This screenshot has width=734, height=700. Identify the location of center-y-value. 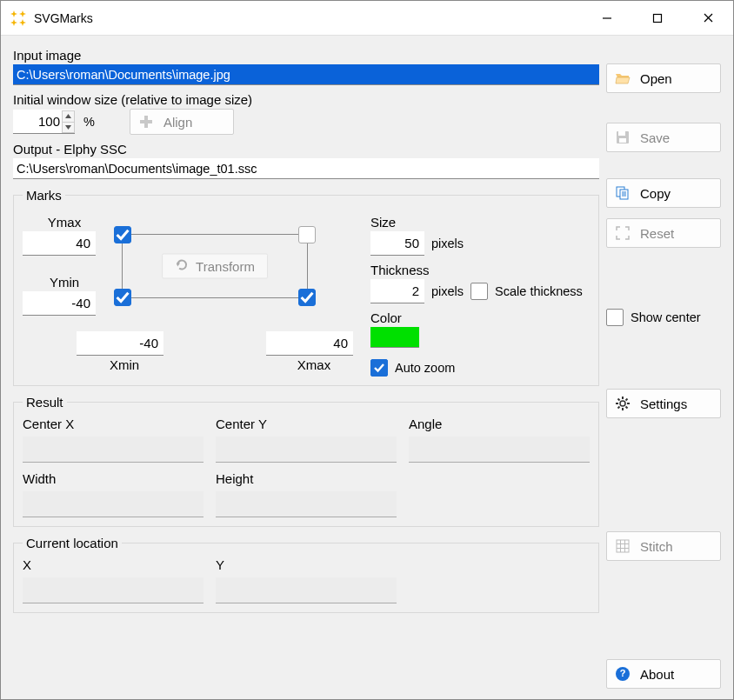
(306, 450).